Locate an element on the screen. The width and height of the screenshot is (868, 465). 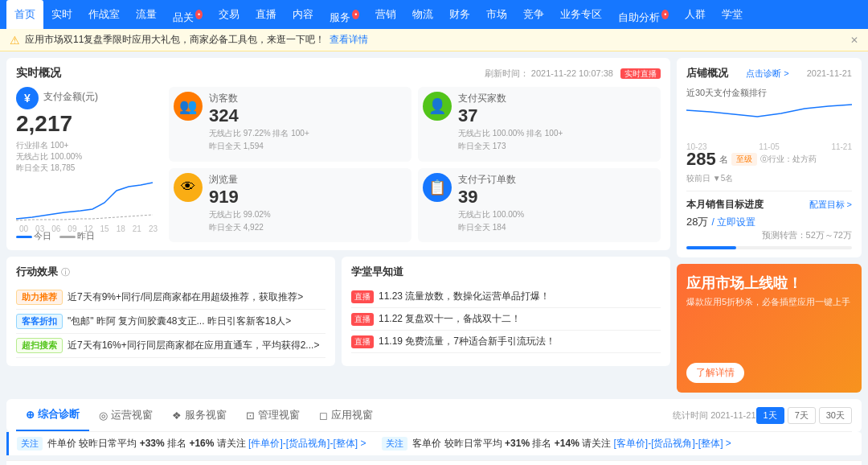
nav-item-academy: 学堂 is located at coordinates (732, 14).